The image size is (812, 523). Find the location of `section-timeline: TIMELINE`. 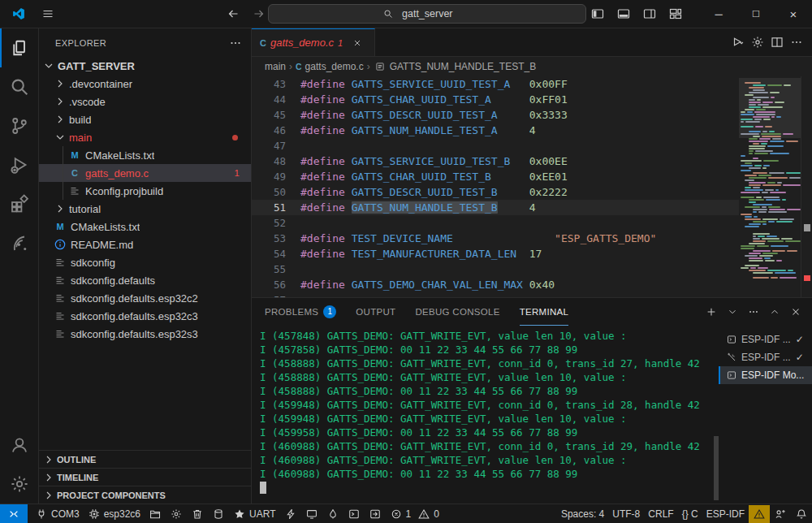

section-timeline: TIMELINE is located at coordinates (145, 477).